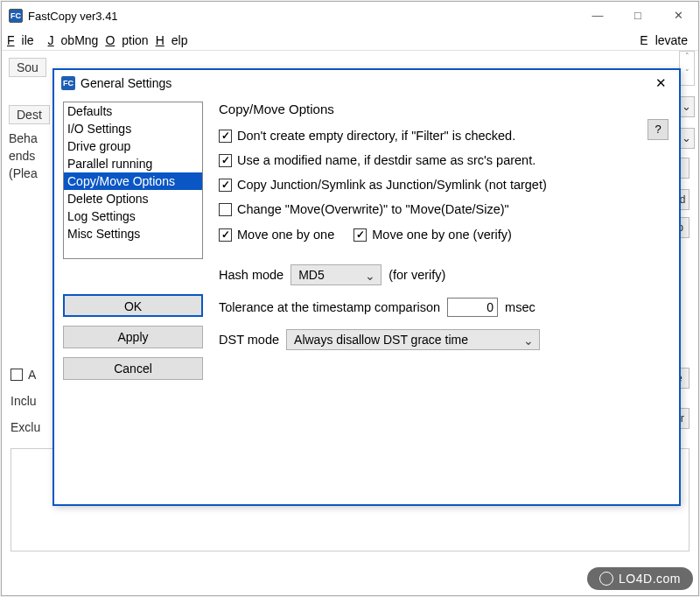 Image resolution: width=700 pixels, height=597 pixels. I want to click on ok-button: OK, so click(133, 306).